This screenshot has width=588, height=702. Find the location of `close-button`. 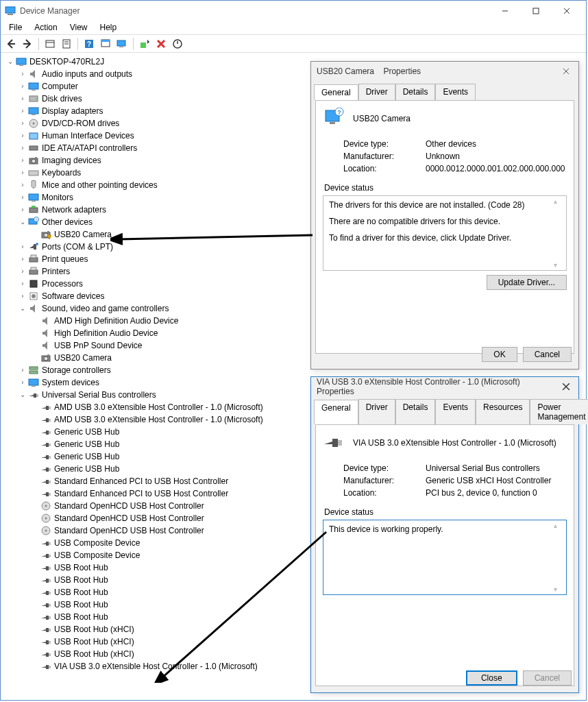

close-button is located at coordinates (566, 11).